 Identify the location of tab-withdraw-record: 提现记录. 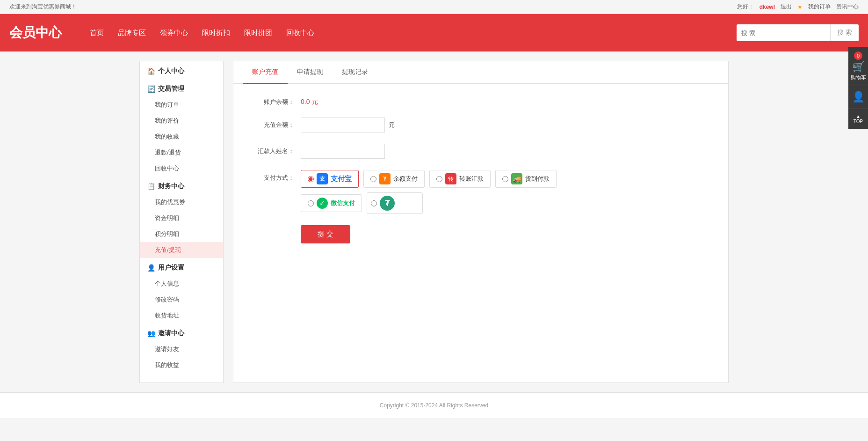
(355, 73).